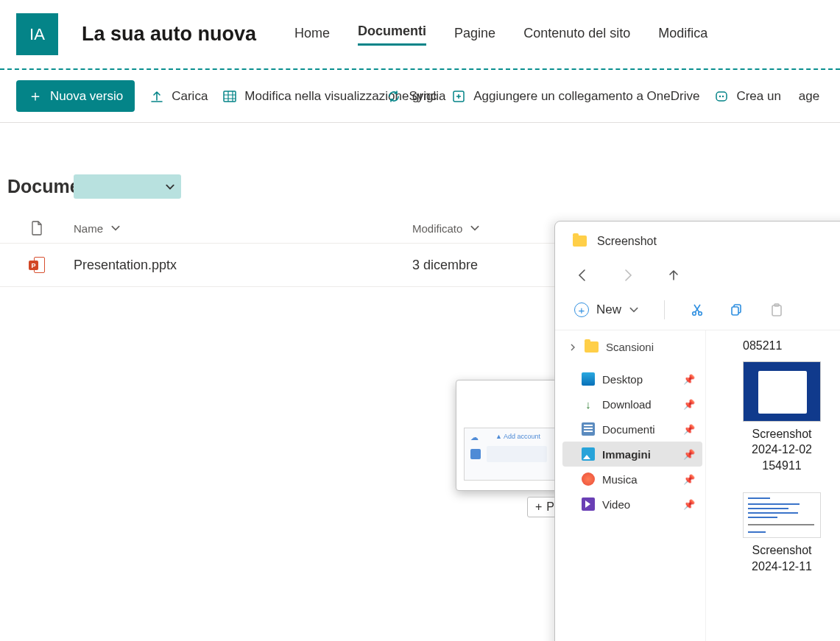  Describe the element at coordinates (674, 275) in the screenshot. I see `up-button` at that location.